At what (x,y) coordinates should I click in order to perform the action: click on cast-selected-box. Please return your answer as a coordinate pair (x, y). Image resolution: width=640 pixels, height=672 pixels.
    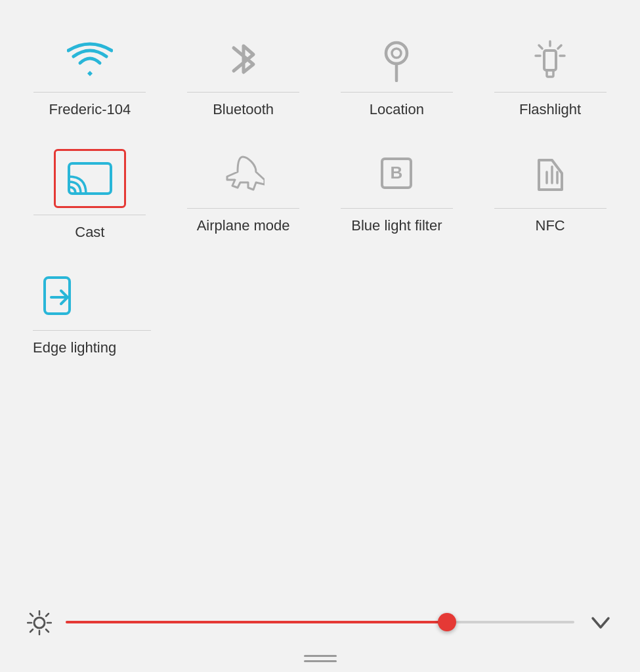
    Looking at the image, I should click on (90, 178).